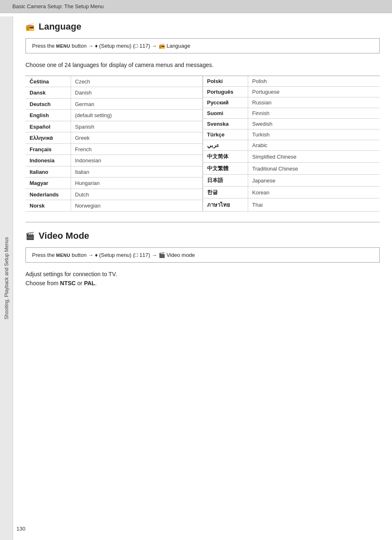  I want to click on table-row: SuomiFinnish, so click(291, 113).